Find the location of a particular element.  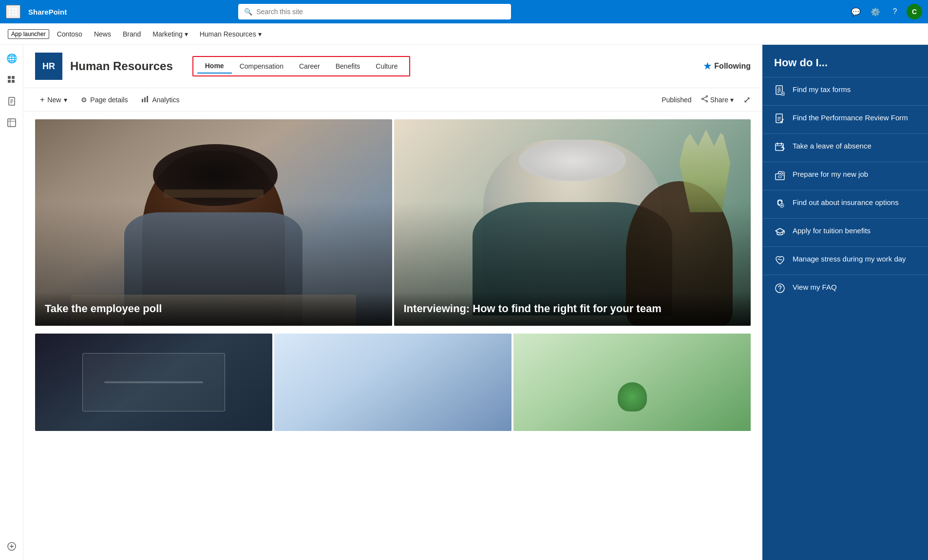

hero-card-right: Interviewing: How to find the right fit … is located at coordinates (573, 223).